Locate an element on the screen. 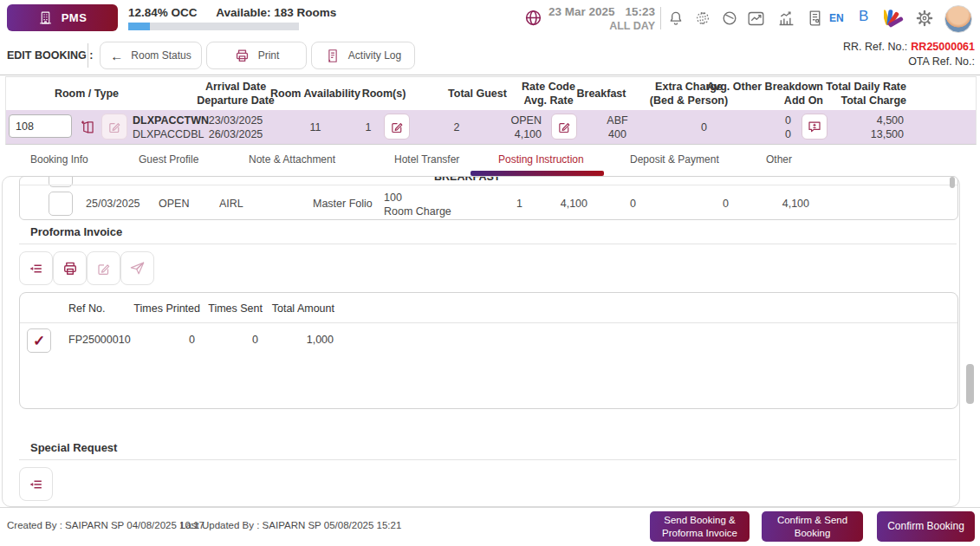 Image resolution: width=980 pixels, height=546 pixels. proforma-print-button is located at coordinates (69, 269).